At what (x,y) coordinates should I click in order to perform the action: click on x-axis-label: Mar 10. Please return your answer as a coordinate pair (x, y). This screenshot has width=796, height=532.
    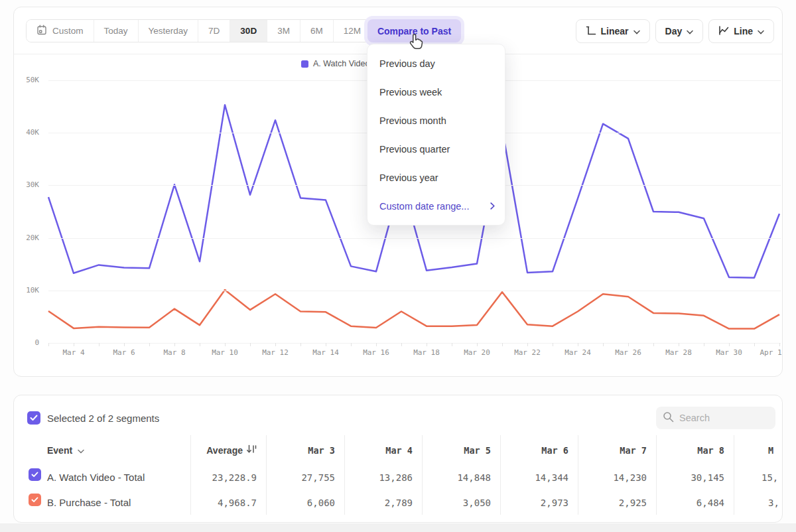
    Looking at the image, I should click on (225, 353).